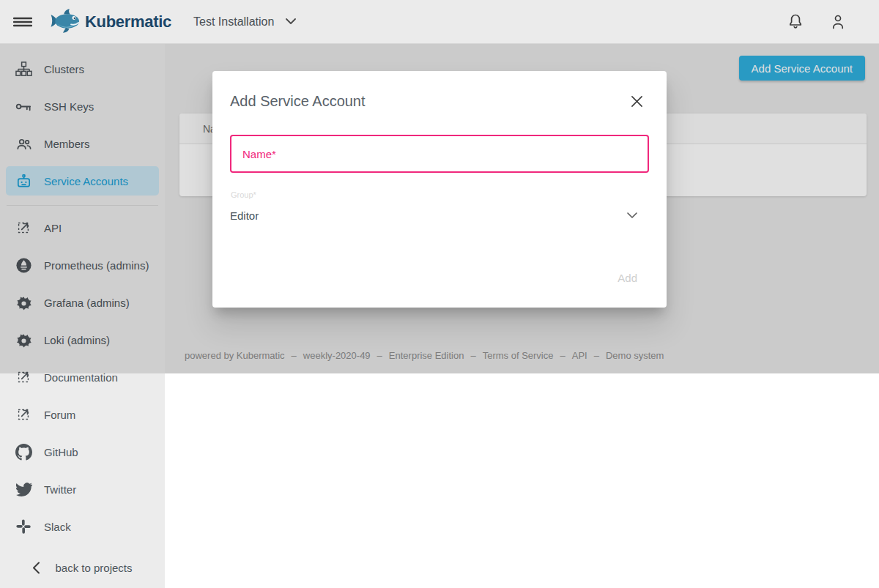 The width and height of the screenshot is (879, 588). I want to click on sidebar-item-slack: Slack, so click(82, 526).